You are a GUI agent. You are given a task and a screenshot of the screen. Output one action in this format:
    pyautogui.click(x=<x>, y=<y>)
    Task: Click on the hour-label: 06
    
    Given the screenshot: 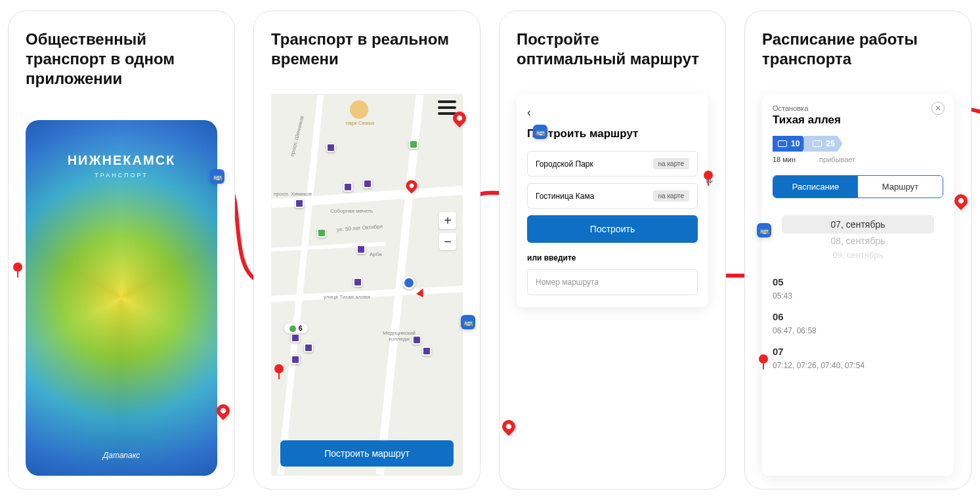 What is the action you would take?
    pyautogui.click(x=858, y=316)
    